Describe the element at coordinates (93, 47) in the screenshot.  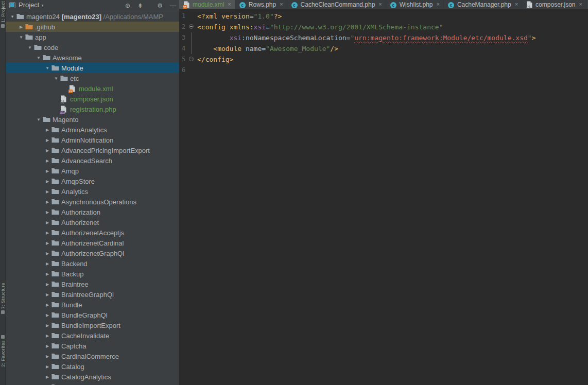
I see `tree-row-code: ▼ code` at that location.